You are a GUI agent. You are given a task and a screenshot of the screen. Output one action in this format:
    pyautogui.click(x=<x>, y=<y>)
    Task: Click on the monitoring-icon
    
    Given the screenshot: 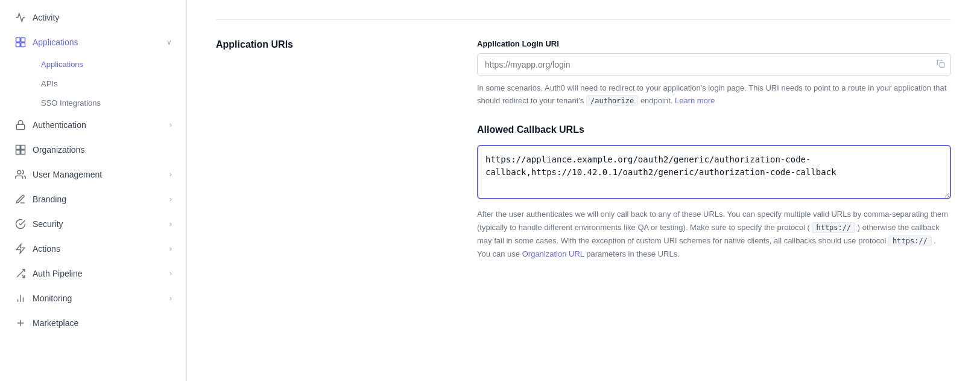 What is the action you would take?
    pyautogui.click(x=21, y=298)
    